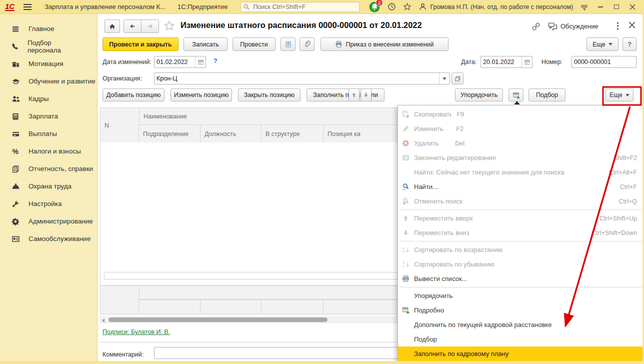 The height and width of the screenshot is (364, 644). I want to click on command-button: Изменить позицию, so click(201, 95).